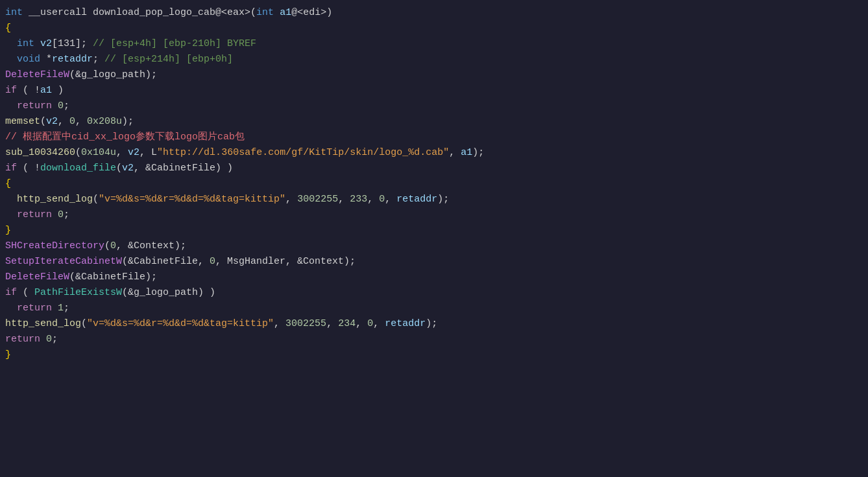 The image size is (868, 477). What do you see at coordinates (431, 324) in the screenshot?
I see `code-line-22: http_send_log("v=%d&s=%d&r=%d&d=%d&tag=k…` at bounding box center [431, 324].